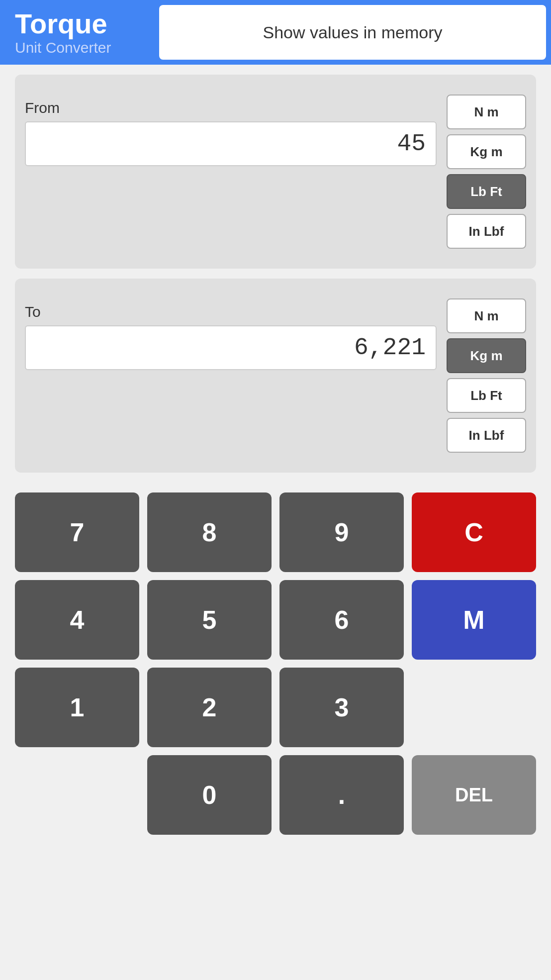 The image size is (551, 980). What do you see at coordinates (486, 231) in the screenshot?
I see `from-unit-inlbf: In Lbf` at bounding box center [486, 231].